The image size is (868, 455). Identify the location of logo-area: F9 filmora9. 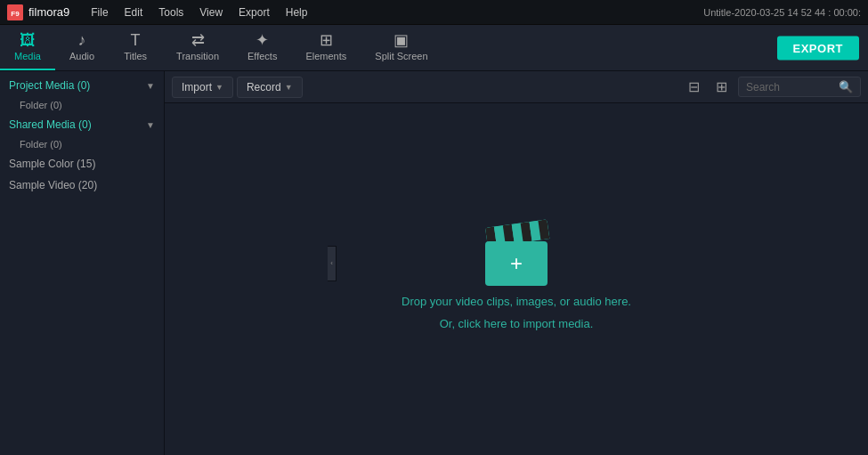
(38, 12).